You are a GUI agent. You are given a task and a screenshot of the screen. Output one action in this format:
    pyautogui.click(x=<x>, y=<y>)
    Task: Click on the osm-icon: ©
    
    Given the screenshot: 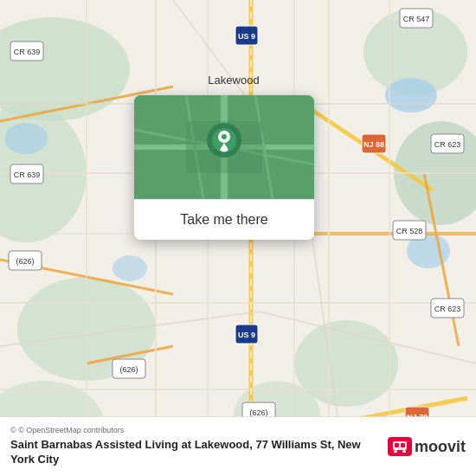 What is the action you would take?
    pyautogui.click(x=14, y=430)
    